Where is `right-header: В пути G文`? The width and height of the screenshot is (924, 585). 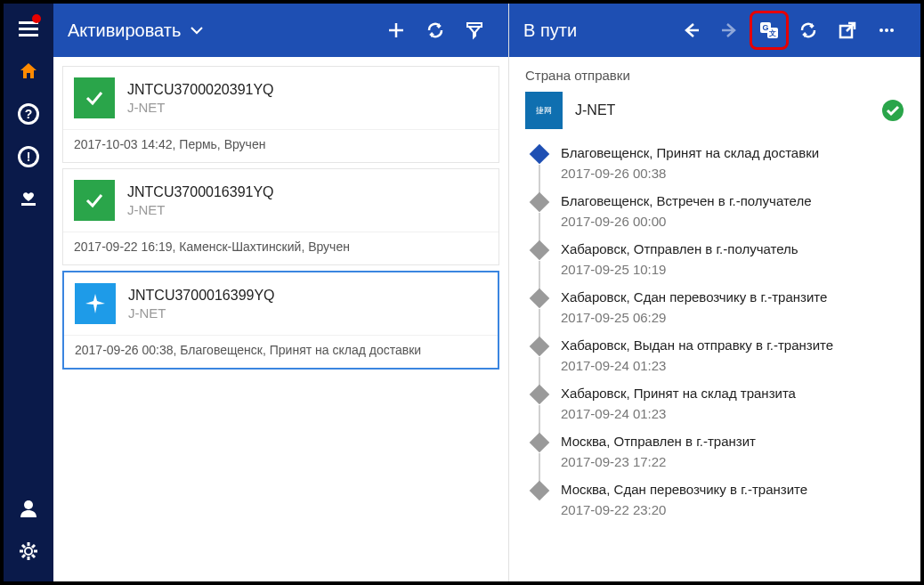
right-header: В пути G文 is located at coordinates (715, 30).